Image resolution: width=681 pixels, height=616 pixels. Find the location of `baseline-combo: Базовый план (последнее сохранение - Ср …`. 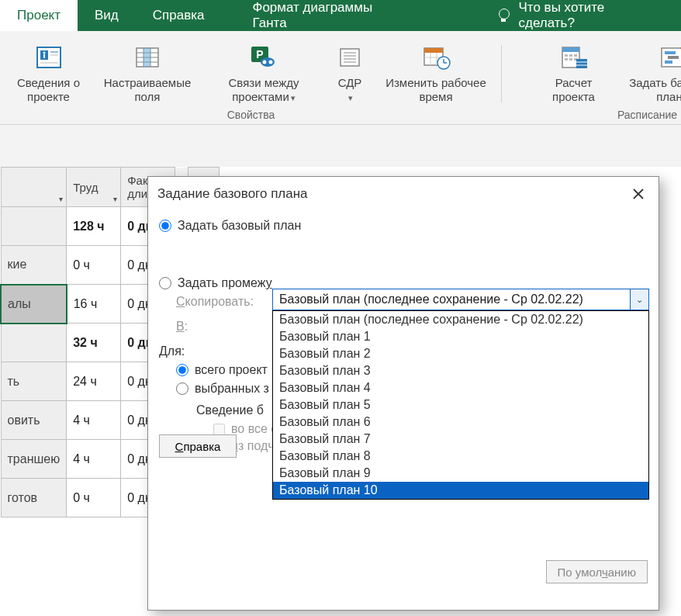

baseline-combo: Базовый план (последнее сохранение - Ср … is located at coordinates (461, 299).